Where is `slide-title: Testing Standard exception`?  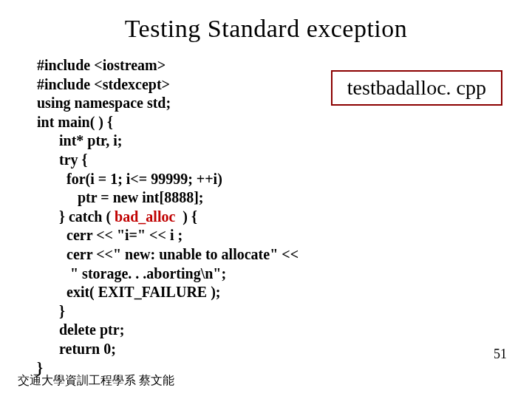
slide-title: Testing Standard exception is located at coordinates (266, 29).